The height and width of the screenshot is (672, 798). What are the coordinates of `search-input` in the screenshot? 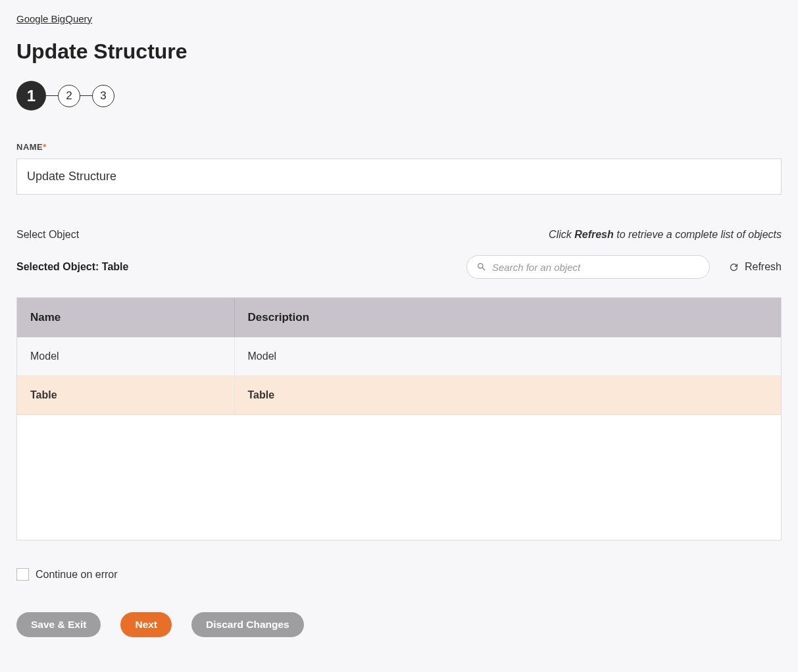 It's located at (596, 267).